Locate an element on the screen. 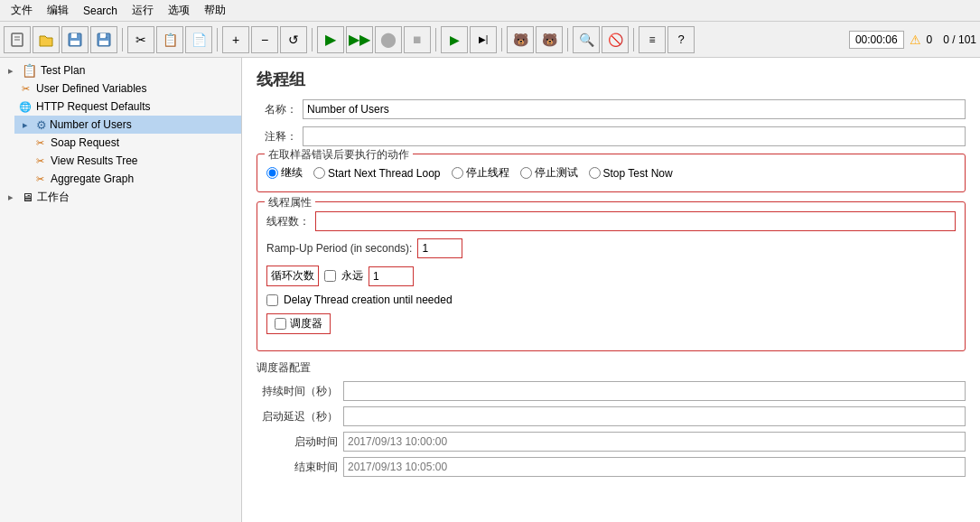  remote-start-button: ▶ is located at coordinates (454, 40).